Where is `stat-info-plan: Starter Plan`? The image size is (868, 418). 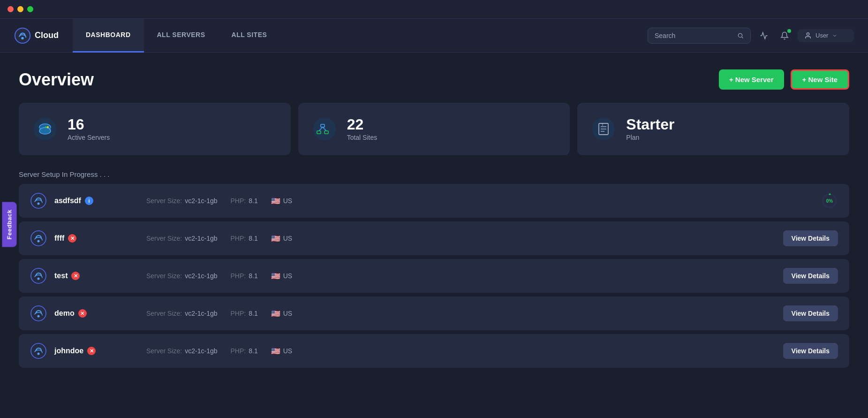 stat-info-plan: Starter Plan is located at coordinates (650, 129).